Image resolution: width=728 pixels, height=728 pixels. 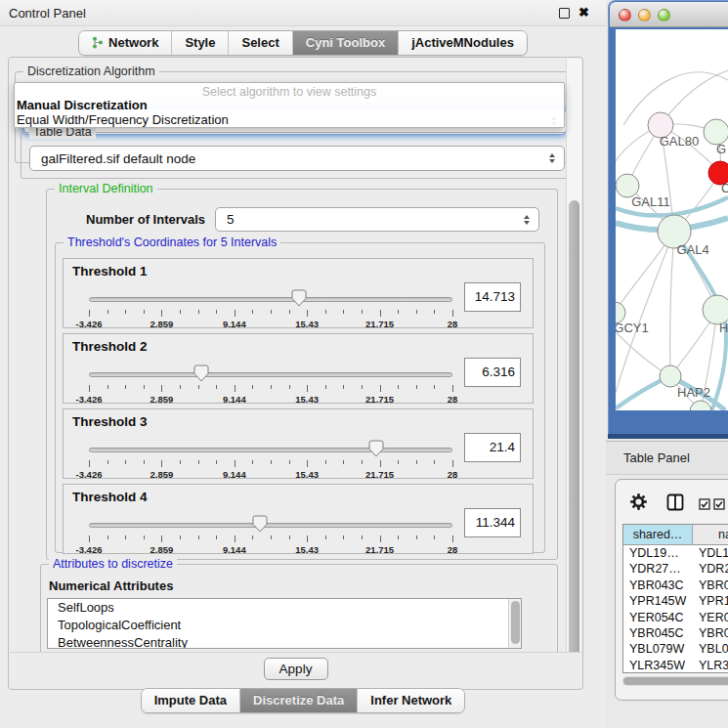 I want to click on tab-infer-network: Infer Network, so click(x=410, y=701).